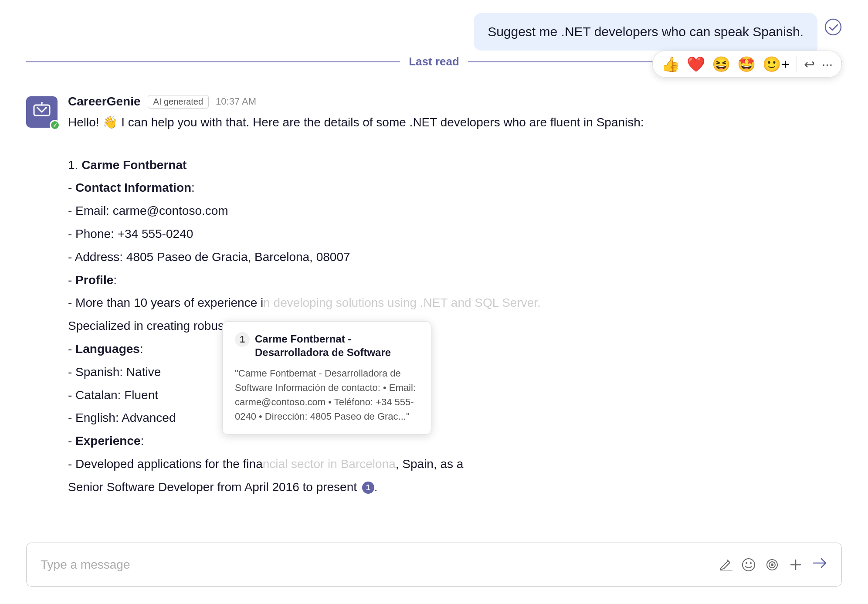 This screenshot has width=868, height=604. I want to click on message-time: 10:37 AM, so click(236, 102).